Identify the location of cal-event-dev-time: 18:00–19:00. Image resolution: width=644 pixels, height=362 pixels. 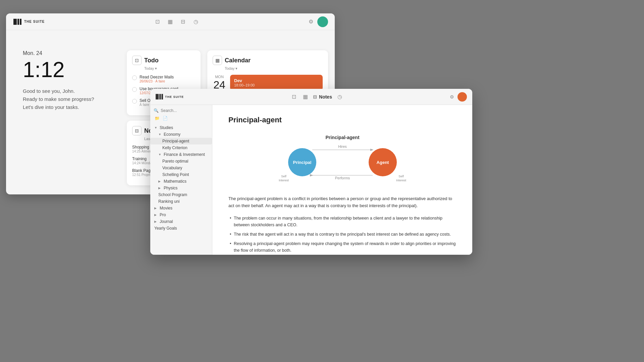
(276, 85).